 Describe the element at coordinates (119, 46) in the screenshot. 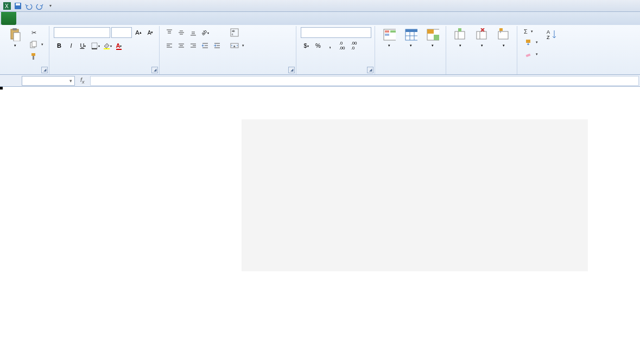

I see `font-color-button: A▾` at that location.